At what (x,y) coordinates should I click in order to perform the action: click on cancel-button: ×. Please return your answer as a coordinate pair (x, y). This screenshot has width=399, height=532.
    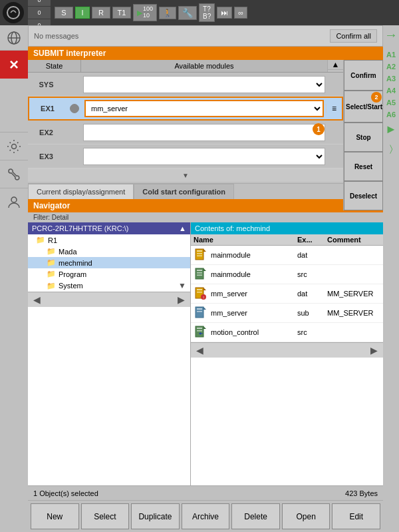
    Looking at the image, I should click on (14, 65).